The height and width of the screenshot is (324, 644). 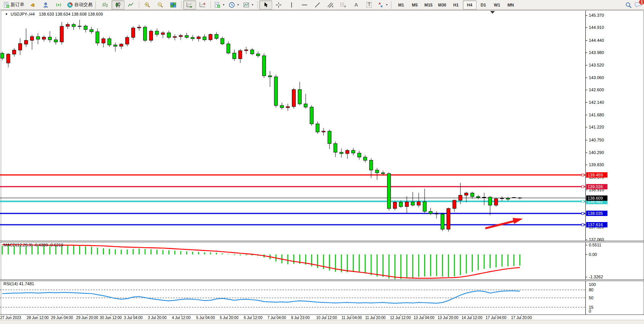 What do you see at coordinates (596, 115) in the screenshot?
I see `price-axis-label: 141.680` at bounding box center [596, 115].